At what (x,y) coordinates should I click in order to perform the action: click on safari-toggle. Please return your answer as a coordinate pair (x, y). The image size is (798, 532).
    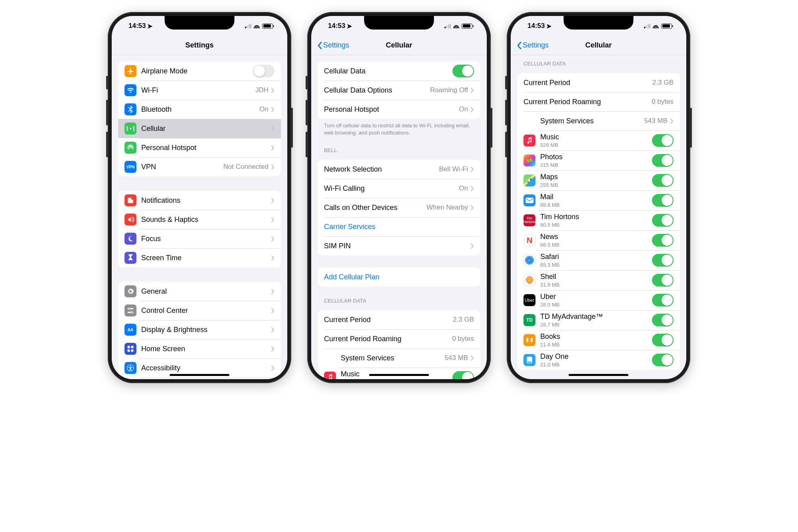
    Looking at the image, I should click on (663, 260).